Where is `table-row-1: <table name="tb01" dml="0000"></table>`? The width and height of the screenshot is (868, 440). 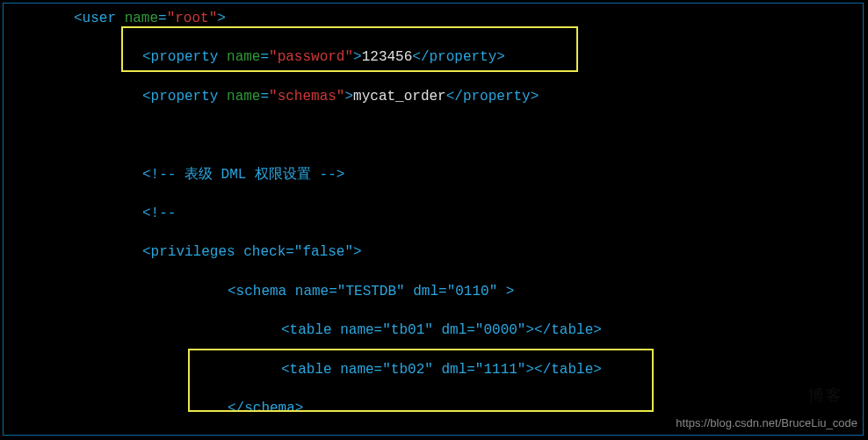 table-row-1: <table name="tb01" dml="0000"></table> is located at coordinates (433, 330).